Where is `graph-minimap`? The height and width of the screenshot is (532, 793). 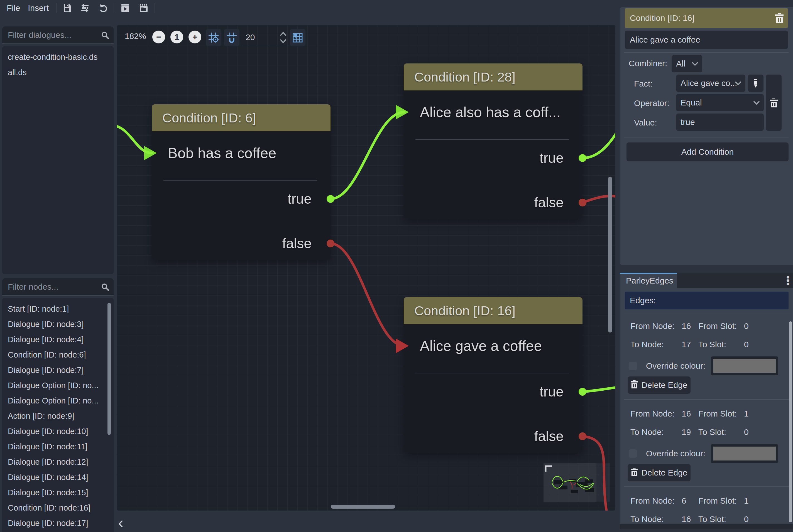
graph-minimap is located at coordinates (577, 482).